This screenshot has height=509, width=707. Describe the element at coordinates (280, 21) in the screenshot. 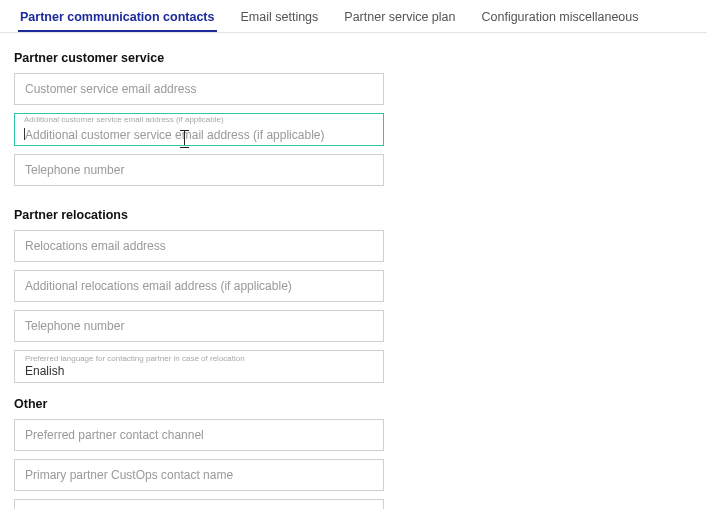

I see `tab-email-settings: Email settings` at that location.